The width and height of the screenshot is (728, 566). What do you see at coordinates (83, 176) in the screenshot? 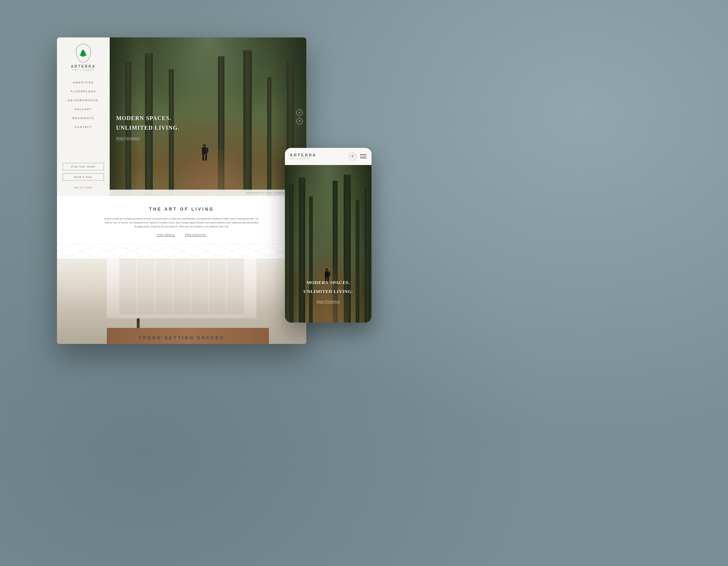
I see `sidebar-buttons: Find Your Home Book a Tour 866-272-5086` at bounding box center [83, 176].